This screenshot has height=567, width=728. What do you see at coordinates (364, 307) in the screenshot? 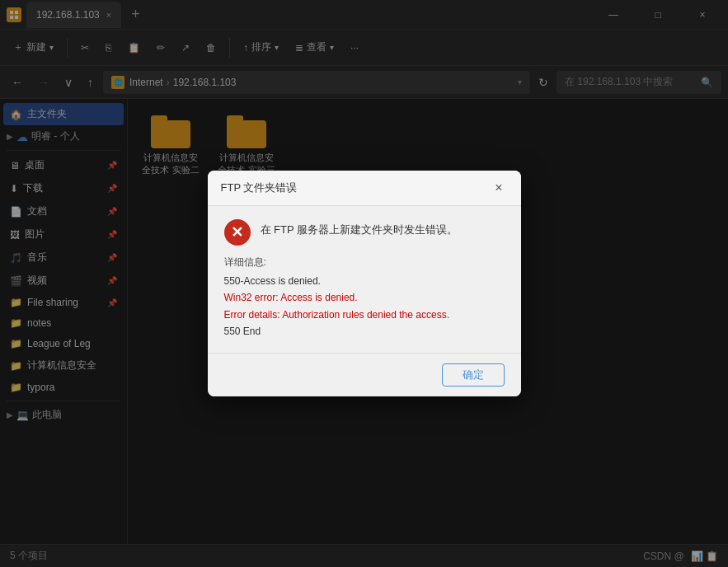
I see `dialog-detail-text: 550-Access is denied. Win32 error: Acces…` at bounding box center [364, 307].